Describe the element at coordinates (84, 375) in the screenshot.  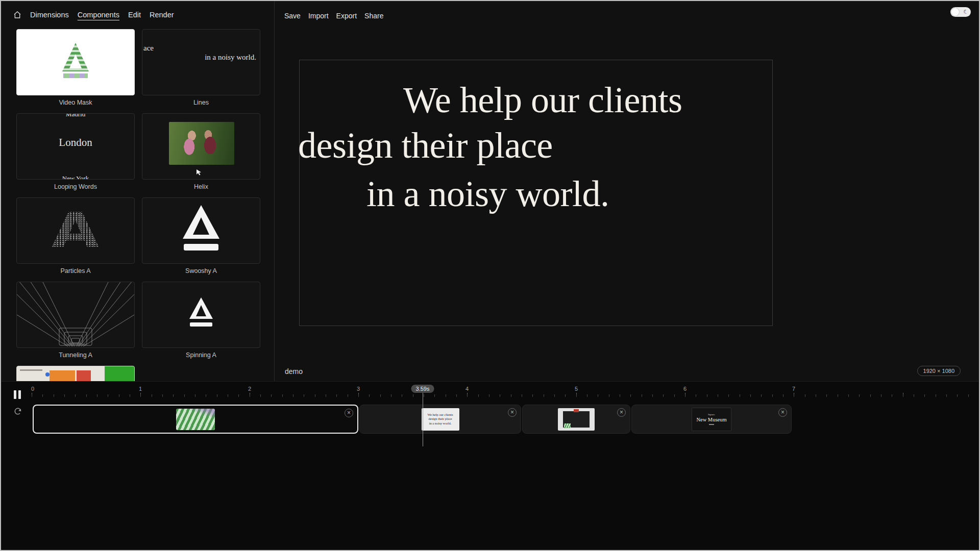
I see `partial-red-block` at that location.